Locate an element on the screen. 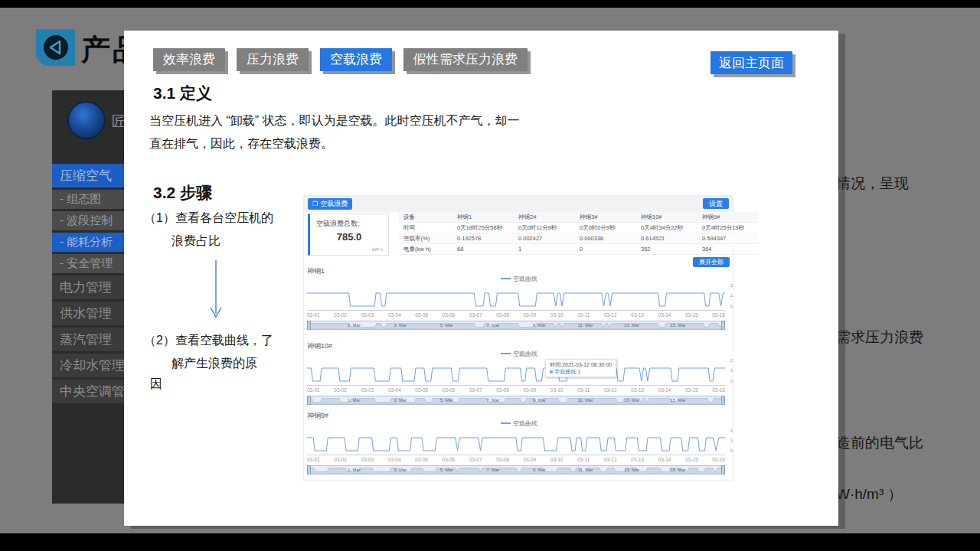 This screenshot has width=980, height=551. sidebar-item-3: - 能耗分析 is located at coordinates (91, 242).